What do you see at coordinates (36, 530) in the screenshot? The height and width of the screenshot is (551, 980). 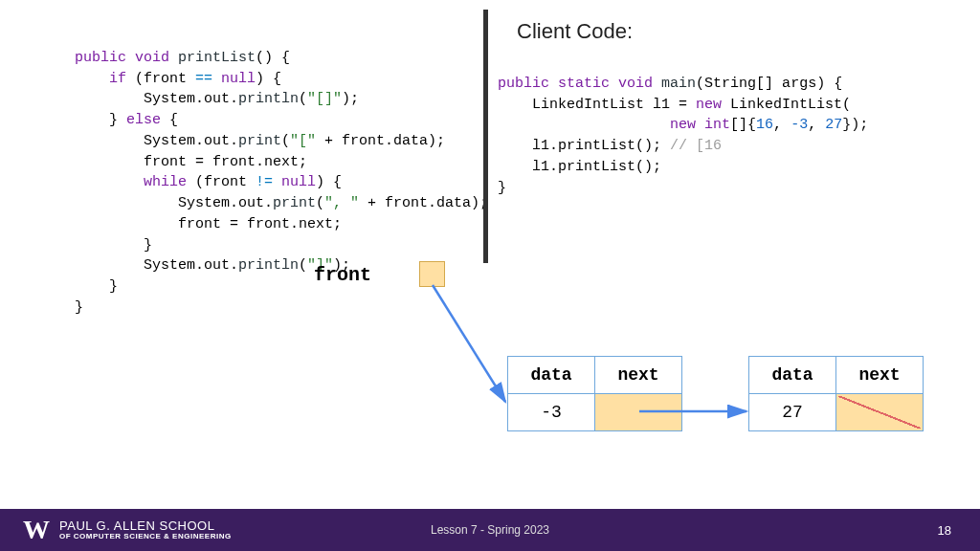 I see `w-mark-icon: W` at bounding box center [36, 530].